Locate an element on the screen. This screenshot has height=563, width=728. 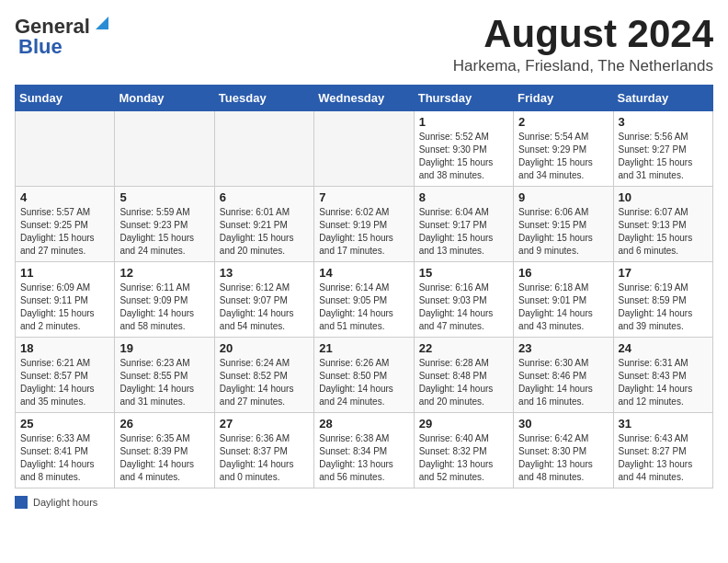
day-number: 20 is located at coordinates (265, 348).